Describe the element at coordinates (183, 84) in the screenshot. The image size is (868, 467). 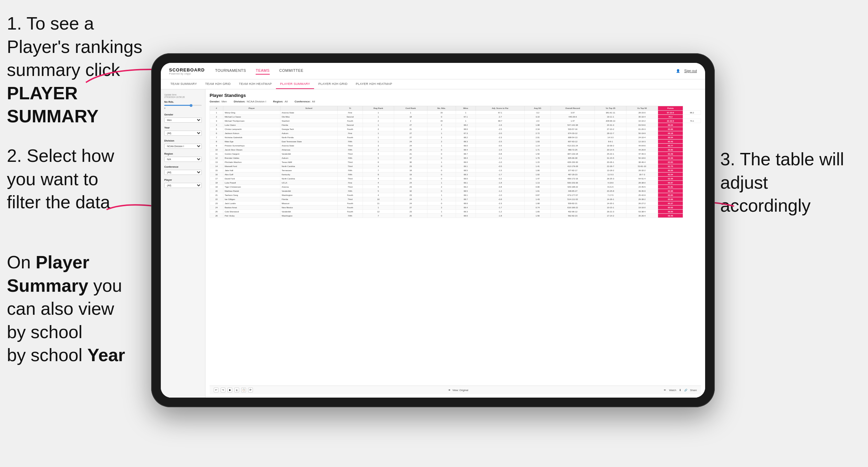
I see `sub-nav-team-summary: TEAM SUMMARY` at that location.